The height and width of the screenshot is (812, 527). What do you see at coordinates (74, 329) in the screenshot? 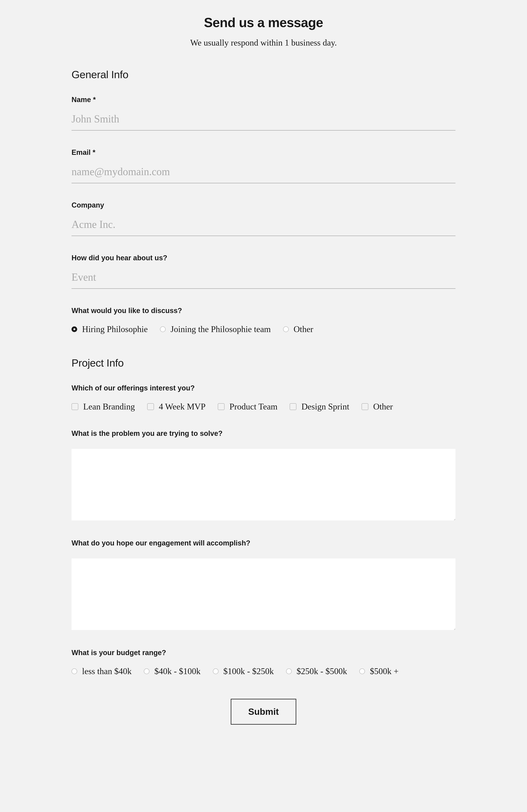
I see `radio-hiring-input` at bounding box center [74, 329].